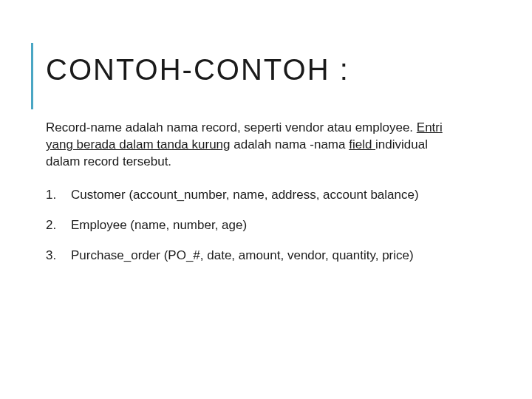 This screenshot has width=532, height=399. I want to click on list-item: 2. Employee (name, number, age), so click(264, 226).